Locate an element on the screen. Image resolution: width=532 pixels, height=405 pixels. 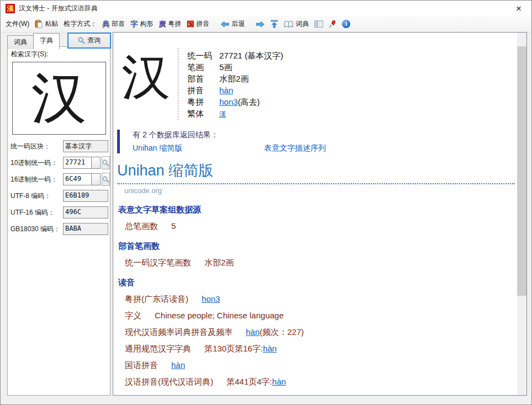
row-value: 水部2画 is located at coordinates (219, 263).